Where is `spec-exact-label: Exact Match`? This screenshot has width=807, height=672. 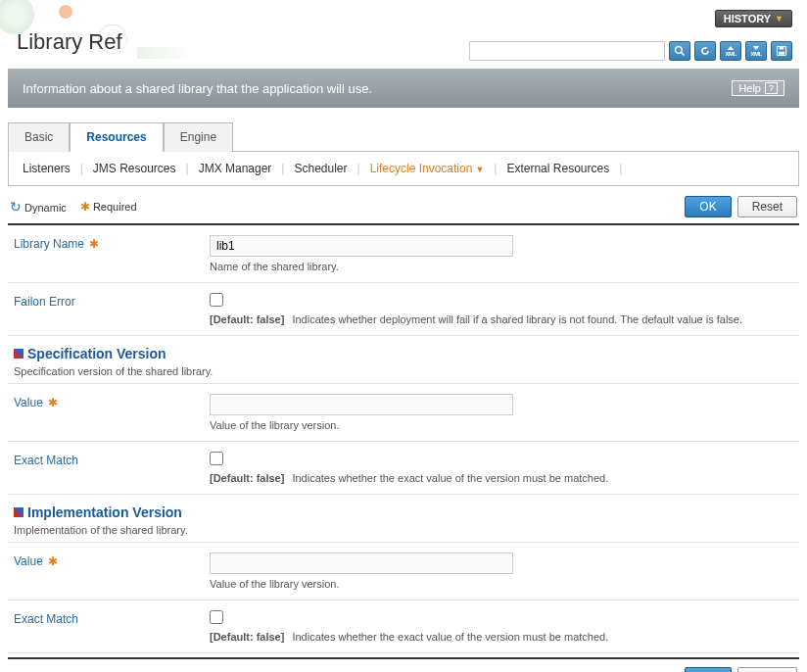
spec-exact-label: Exact Match is located at coordinates (112, 459).